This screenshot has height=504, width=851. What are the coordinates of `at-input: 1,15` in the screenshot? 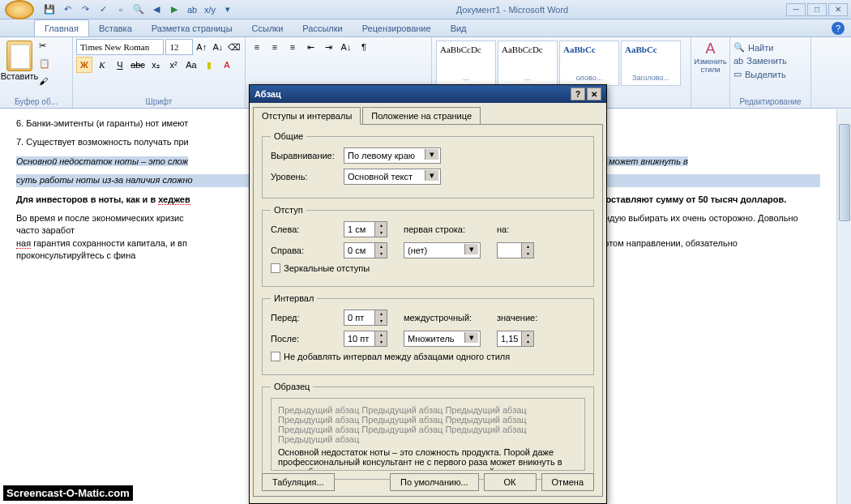 It's located at (515, 339).